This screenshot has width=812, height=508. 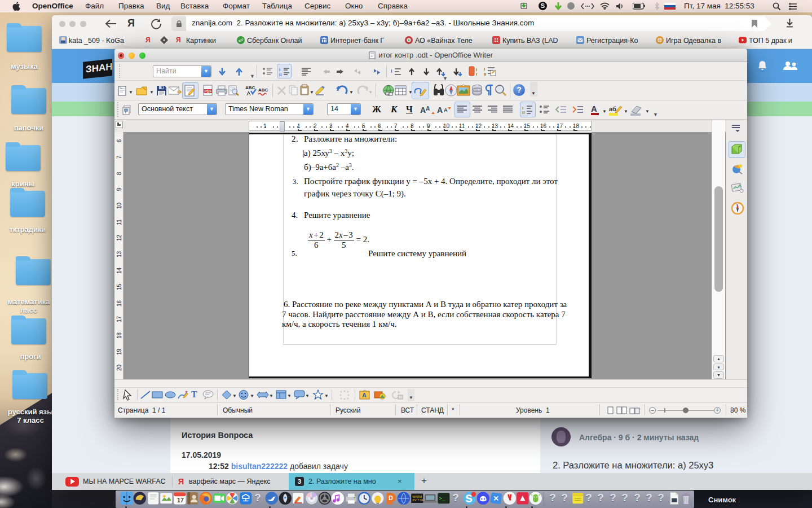 I want to click on svg-text: D, so click(x=391, y=498).